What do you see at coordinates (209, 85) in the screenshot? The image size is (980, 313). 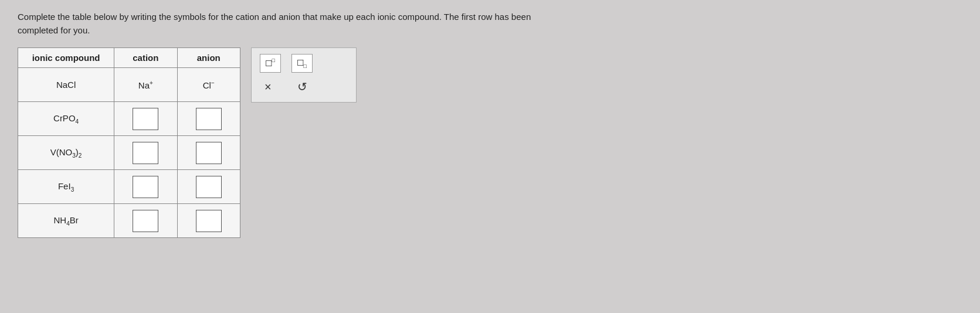 I see `anion-cell-nacl: Cl−` at bounding box center [209, 85].